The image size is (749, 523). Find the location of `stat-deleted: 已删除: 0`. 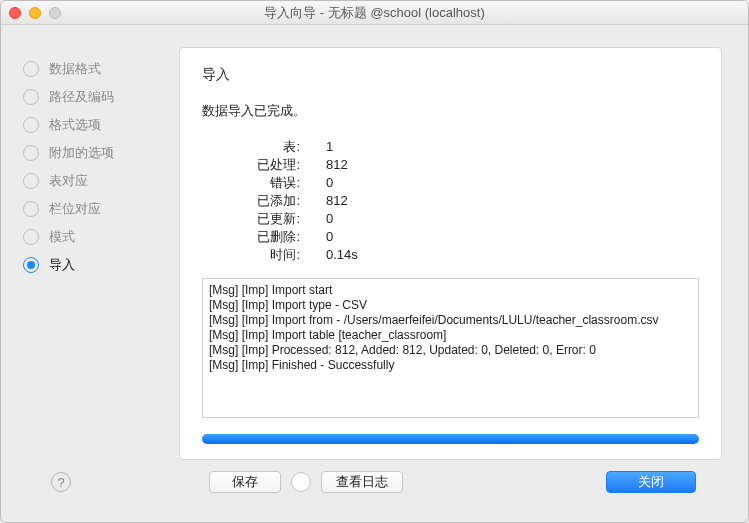

stat-deleted: 已删除: 0 is located at coordinates (460, 237).